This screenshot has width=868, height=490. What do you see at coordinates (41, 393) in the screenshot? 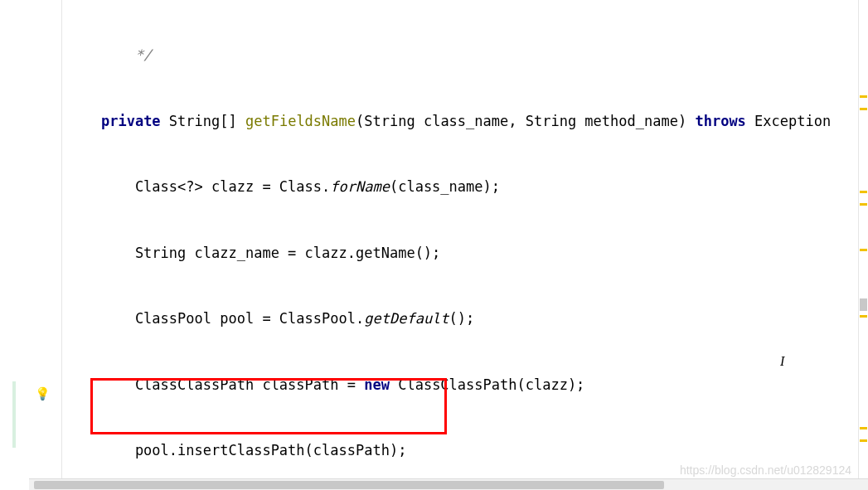
I see `intention-bulb-icon: 💡` at bounding box center [41, 393].